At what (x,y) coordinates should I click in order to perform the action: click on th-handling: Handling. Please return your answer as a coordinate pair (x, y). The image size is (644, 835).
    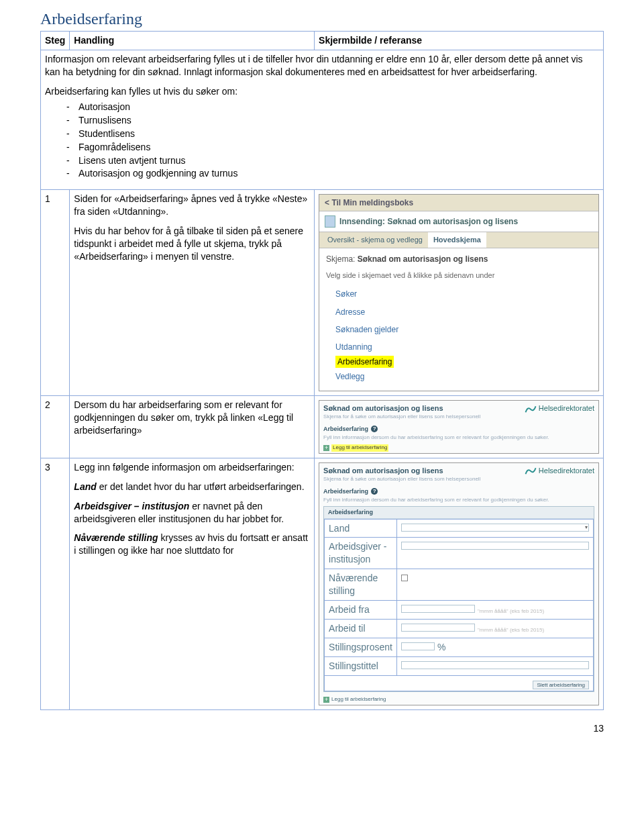
    Looking at the image, I should click on (192, 41).